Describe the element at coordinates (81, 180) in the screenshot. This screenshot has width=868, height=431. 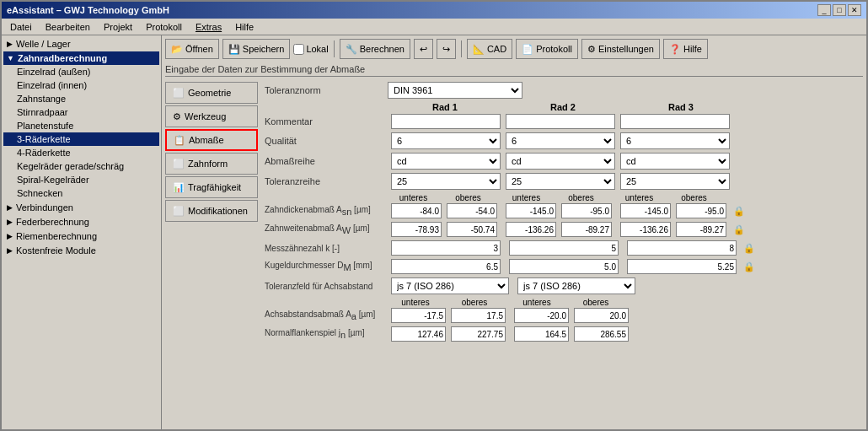
I see `sidebar-item-spiral-kegelraeder: Spiral-Kegelräder` at that location.